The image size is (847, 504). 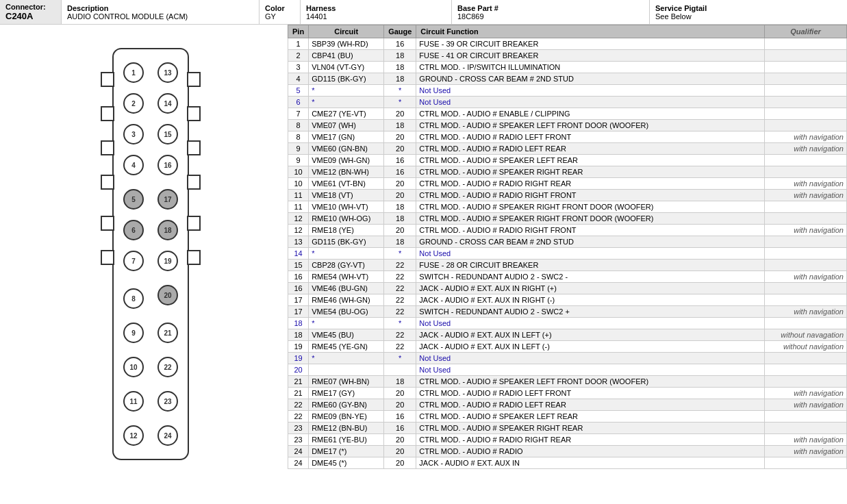 I want to click on table-row: 22RME60 (GY-BN)20CTRL MOD. - AUDIO # RAD…, so click(x=568, y=405).